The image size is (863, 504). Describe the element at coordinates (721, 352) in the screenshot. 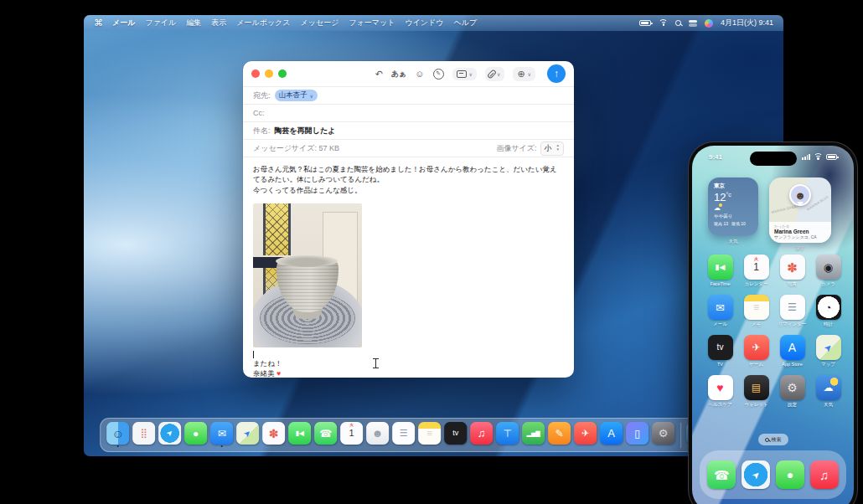

I see `app-tv: tv TV` at that location.